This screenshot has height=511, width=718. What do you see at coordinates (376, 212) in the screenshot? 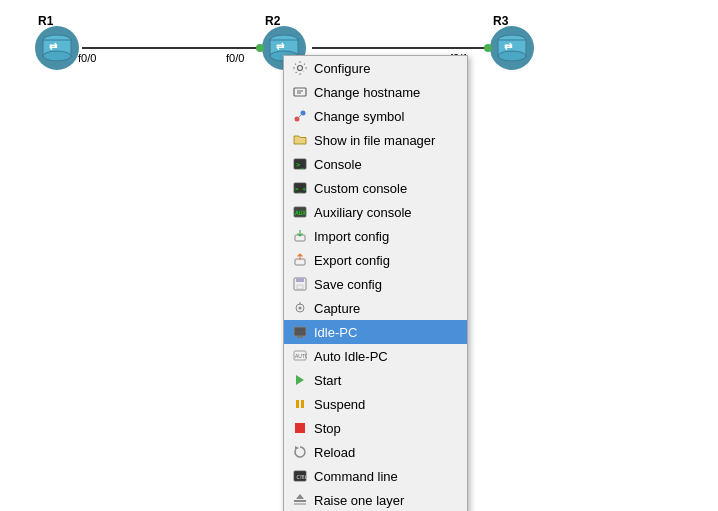
I see `menu-aux-console: AUX Auxiliary console` at bounding box center [376, 212].